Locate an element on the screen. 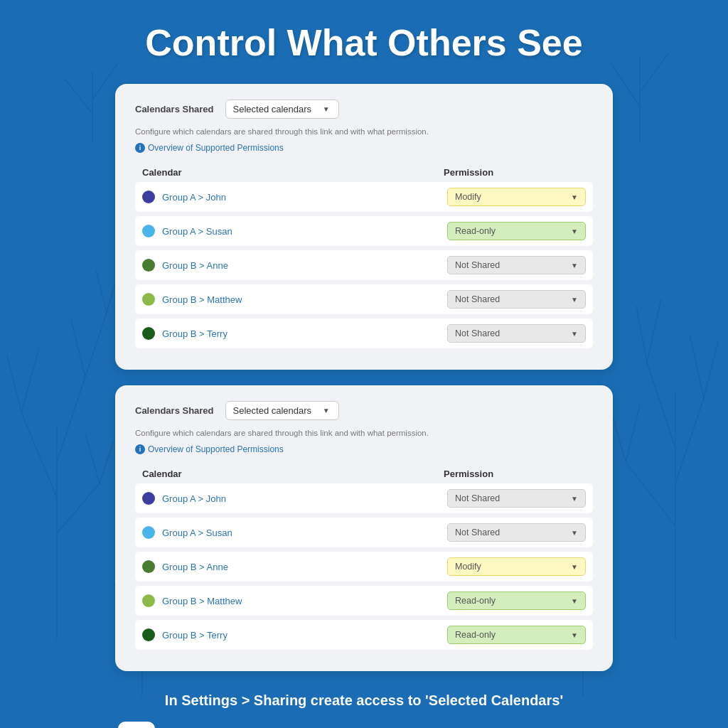 This screenshot has height=728, width=728. table-row: Group A > Susan Read-only ▼ is located at coordinates (364, 231).